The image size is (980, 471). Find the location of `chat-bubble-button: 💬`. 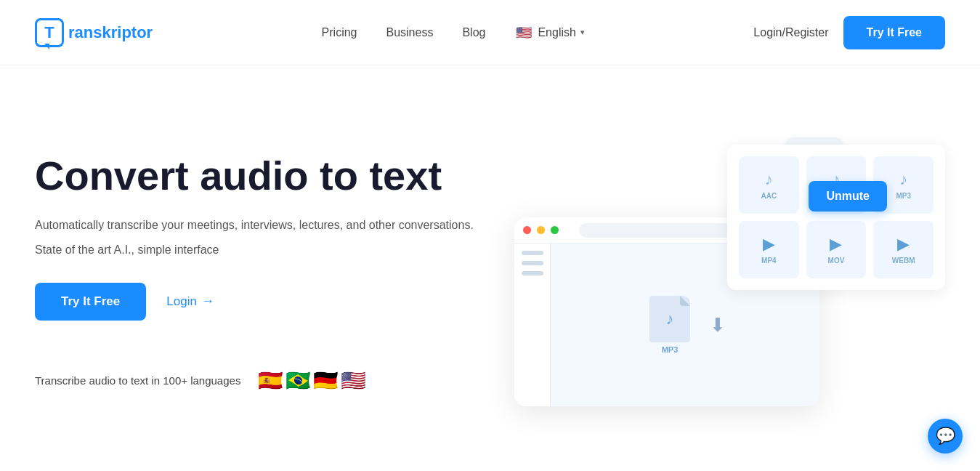

chat-bubble-button: 💬 is located at coordinates (945, 436).